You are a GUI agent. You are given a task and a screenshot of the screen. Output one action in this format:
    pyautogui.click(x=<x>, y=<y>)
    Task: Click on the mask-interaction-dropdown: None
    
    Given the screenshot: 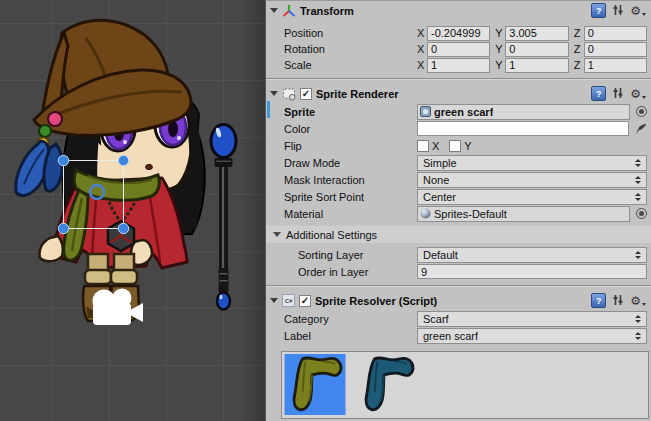 What is the action you would take?
    pyautogui.click(x=532, y=180)
    